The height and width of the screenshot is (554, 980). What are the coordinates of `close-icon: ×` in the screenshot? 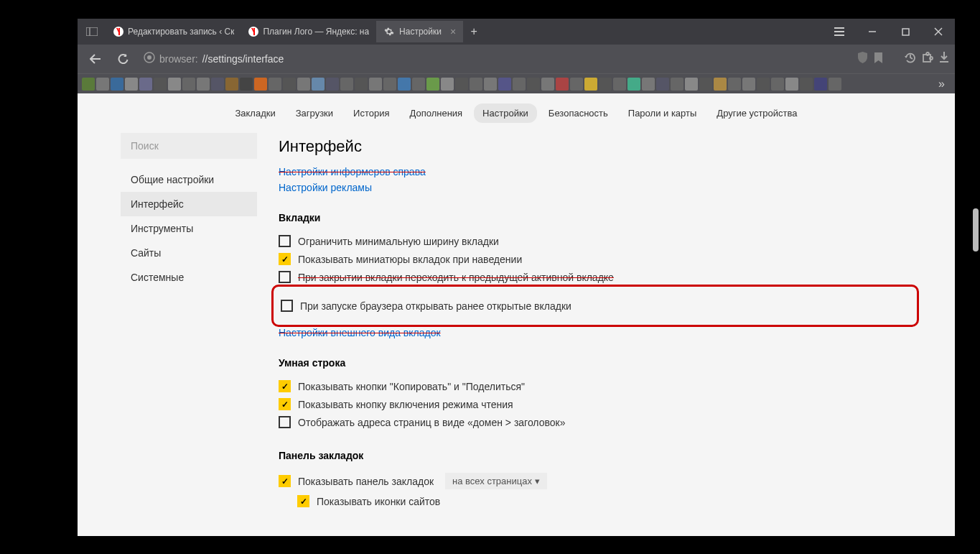 It's located at (453, 32).